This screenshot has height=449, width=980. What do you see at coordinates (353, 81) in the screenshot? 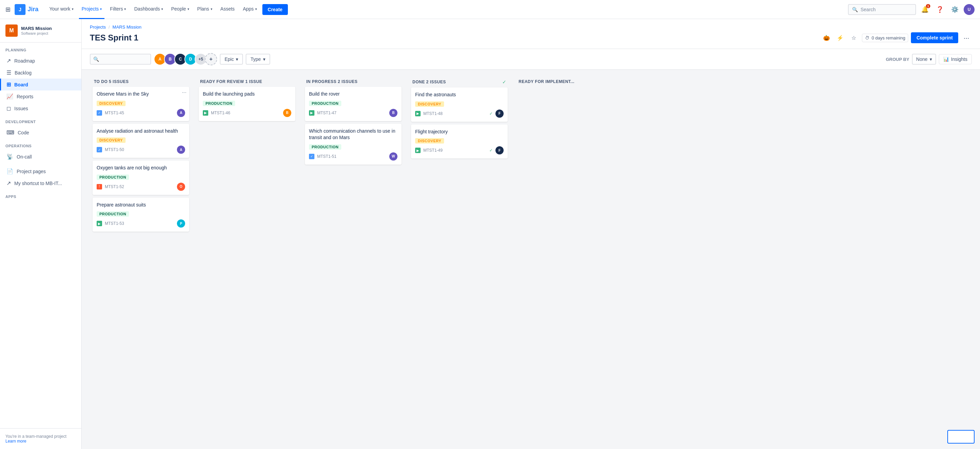
I see `column-header: IN PROGRESS 2 ISSUES` at bounding box center [353, 81].